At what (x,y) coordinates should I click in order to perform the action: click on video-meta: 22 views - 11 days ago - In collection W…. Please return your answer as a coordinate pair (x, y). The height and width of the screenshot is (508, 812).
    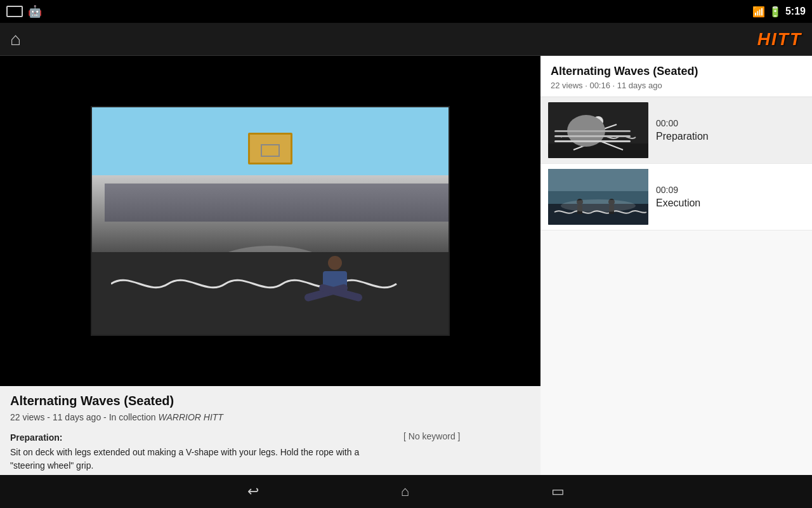
    Looking at the image, I should click on (270, 417).